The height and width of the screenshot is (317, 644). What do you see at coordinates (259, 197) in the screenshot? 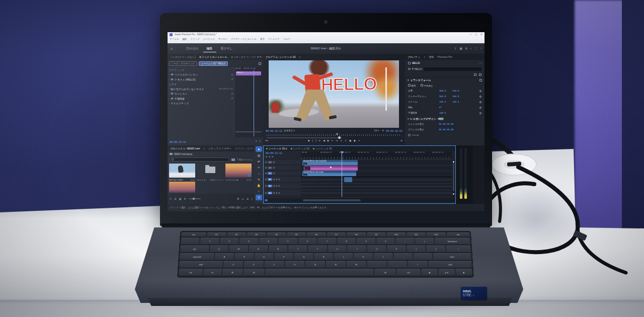
I see `type-tool: T` at bounding box center [259, 197].